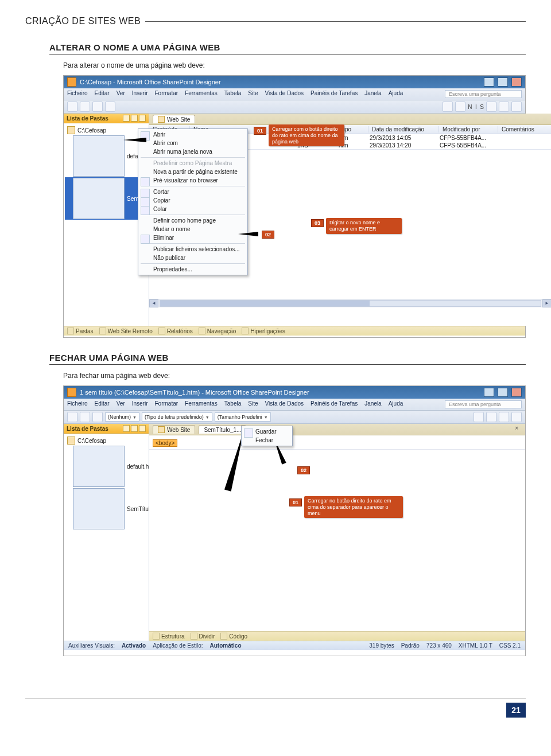 The height and width of the screenshot is (756, 551). What do you see at coordinates (546, 303) in the screenshot?
I see `scroll-right-icon: ►` at bounding box center [546, 303].